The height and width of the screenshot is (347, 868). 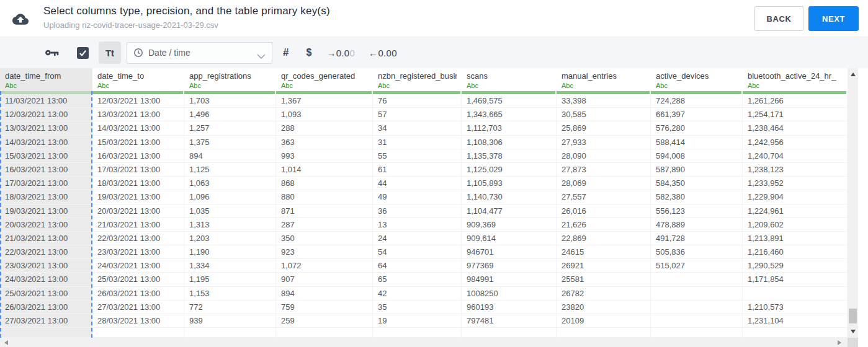 What do you see at coordinates (852, 316) in the screenshot?
I see `vertical-scroll-thumb` at bounding box center [852, 316].